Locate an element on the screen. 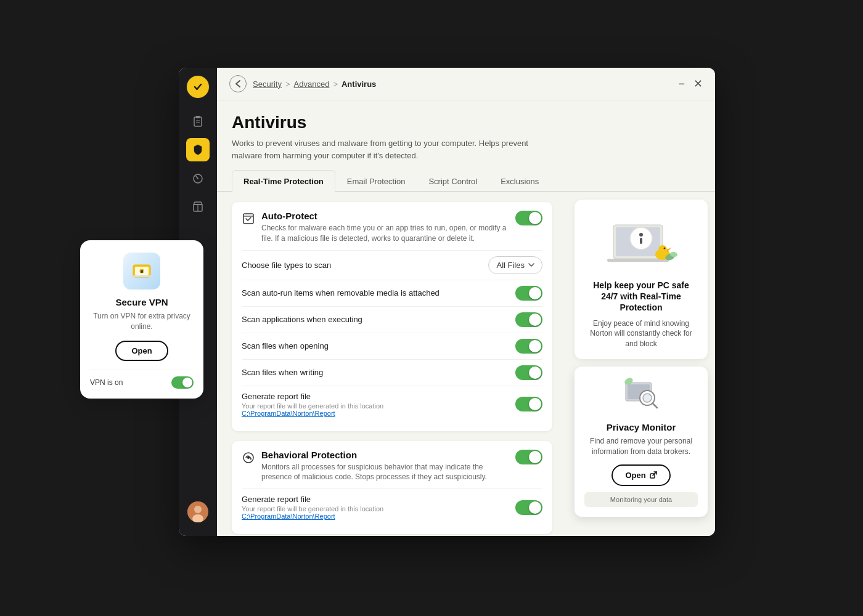 This screenshot has width=863, height=616. tab-email-protection: Email Protection is located at coordinates (376, 181).